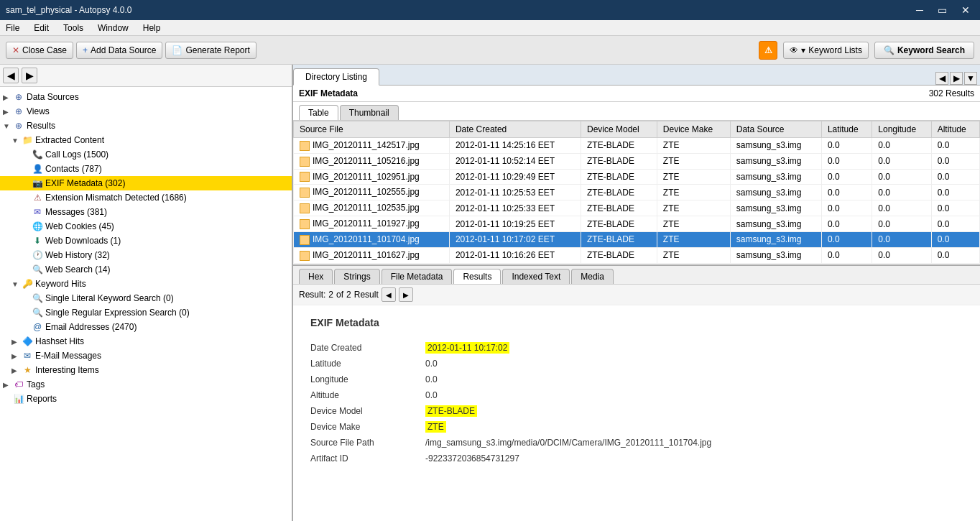 This screenshot has height=521, width=980. Describe the element at coordinates (619, 129) in the screenshot. I see `col-device-model: Device Model` at that location.